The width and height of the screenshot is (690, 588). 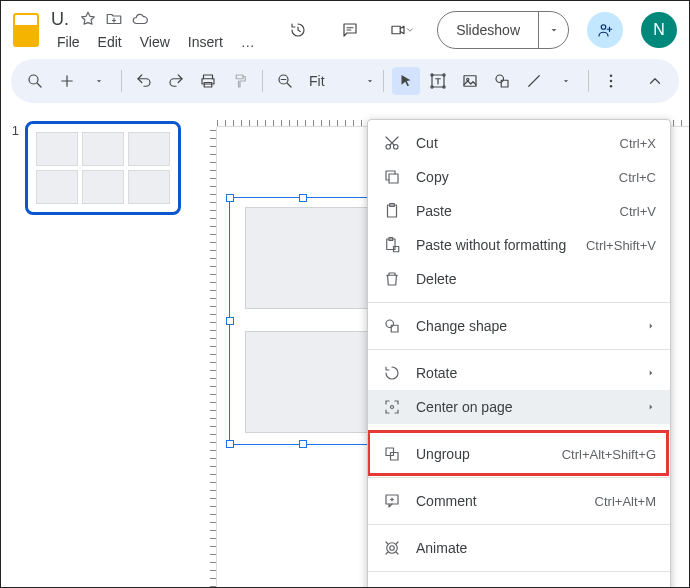 I want to click on ungroup-icon, so click(x=392, y=454).